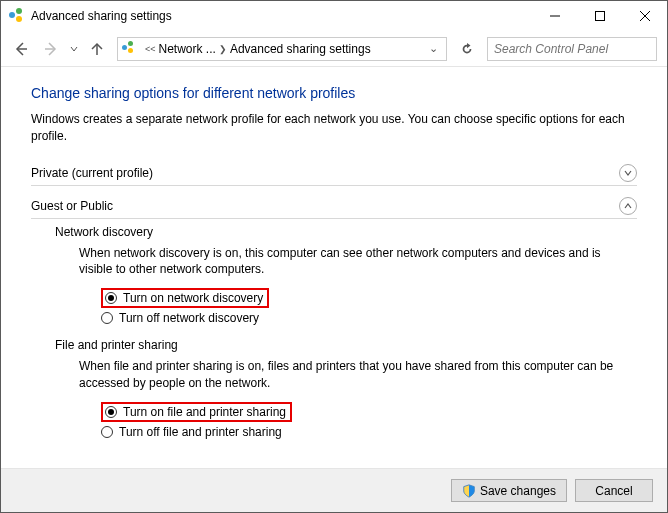 The image size is (668, 513). I want to click on up-button, so click(97, 49).